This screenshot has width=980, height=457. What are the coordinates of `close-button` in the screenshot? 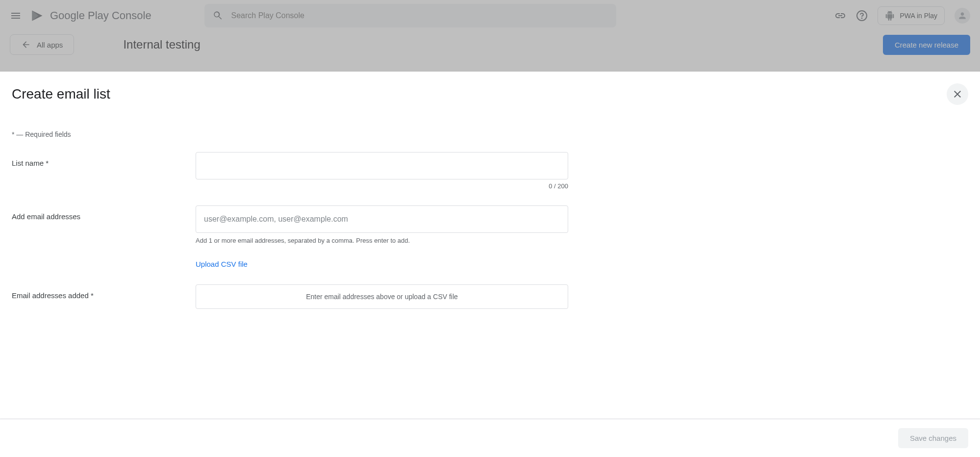 It's located at (957, 94).